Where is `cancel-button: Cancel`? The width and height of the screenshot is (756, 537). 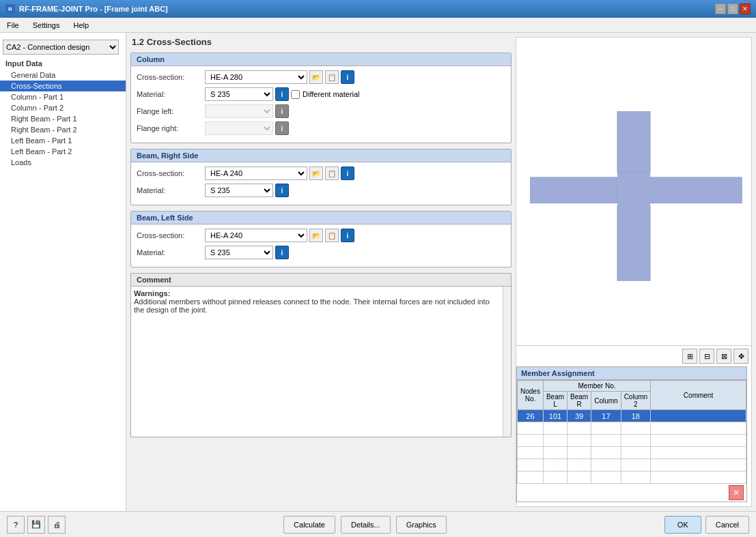 cancel-button: Cancel is located at coordinates (727, 525).